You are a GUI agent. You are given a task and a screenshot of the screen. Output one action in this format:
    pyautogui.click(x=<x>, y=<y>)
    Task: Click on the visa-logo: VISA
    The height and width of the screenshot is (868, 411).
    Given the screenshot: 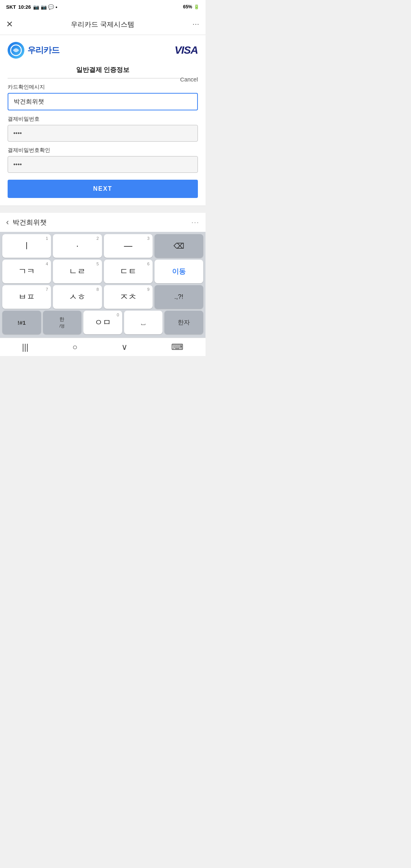 What is the action you would take?
    pyautogui.click(x=186, y=50)
    